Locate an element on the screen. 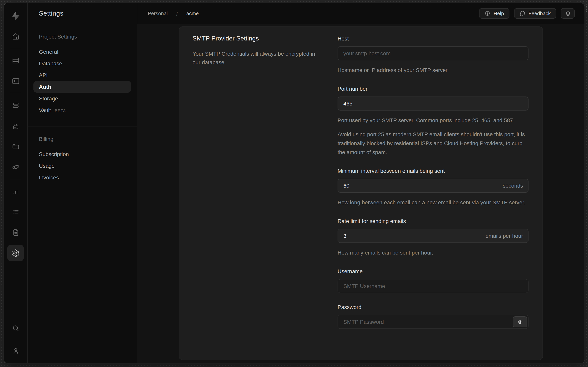  smtp-panel-intro: SMTP Provider Settings Your SMTP Credent… is located at coordinates (257, 51).